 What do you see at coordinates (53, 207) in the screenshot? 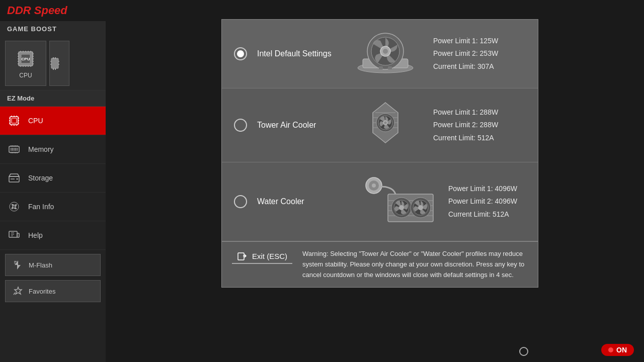
I see `sidebar-item-fan-info: Fan Info` at bounding box center [53, 207].